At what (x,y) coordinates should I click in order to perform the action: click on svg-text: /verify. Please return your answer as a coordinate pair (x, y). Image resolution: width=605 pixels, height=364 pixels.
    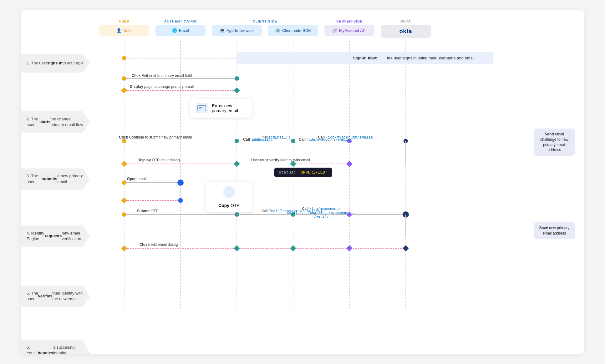
    Looking at the image, I should click on (322, 217).